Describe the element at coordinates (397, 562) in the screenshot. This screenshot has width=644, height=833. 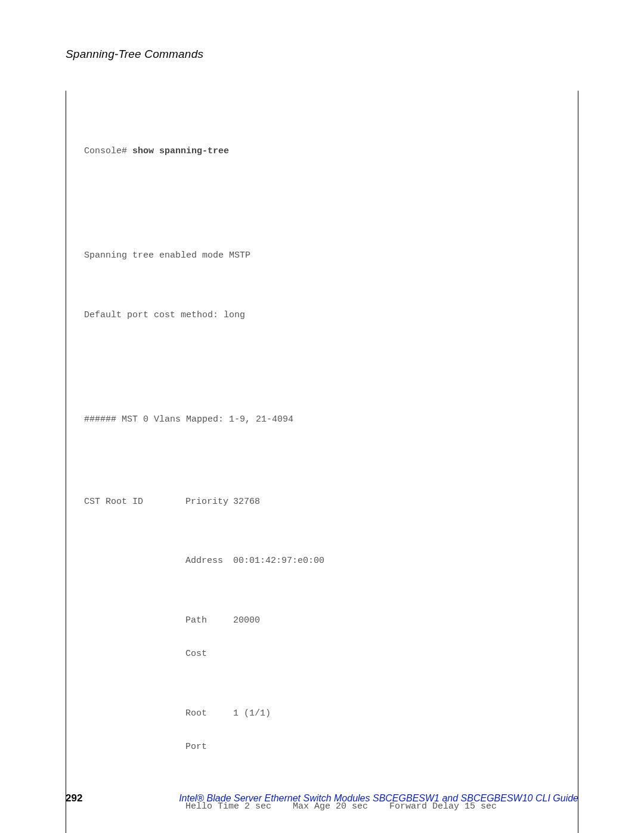
I see `address-val: 00:01:42:97:e0:00` at that location.